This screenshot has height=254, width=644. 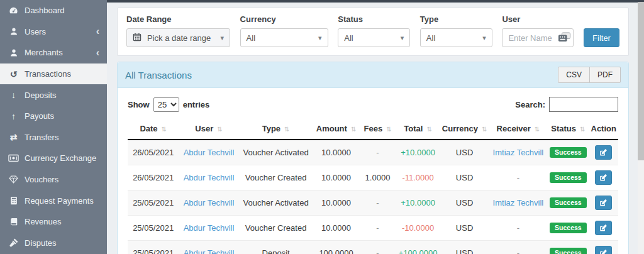 I want to click on sidebar-item-deposits: ↓ Deposits, so click(x=53, y=95).